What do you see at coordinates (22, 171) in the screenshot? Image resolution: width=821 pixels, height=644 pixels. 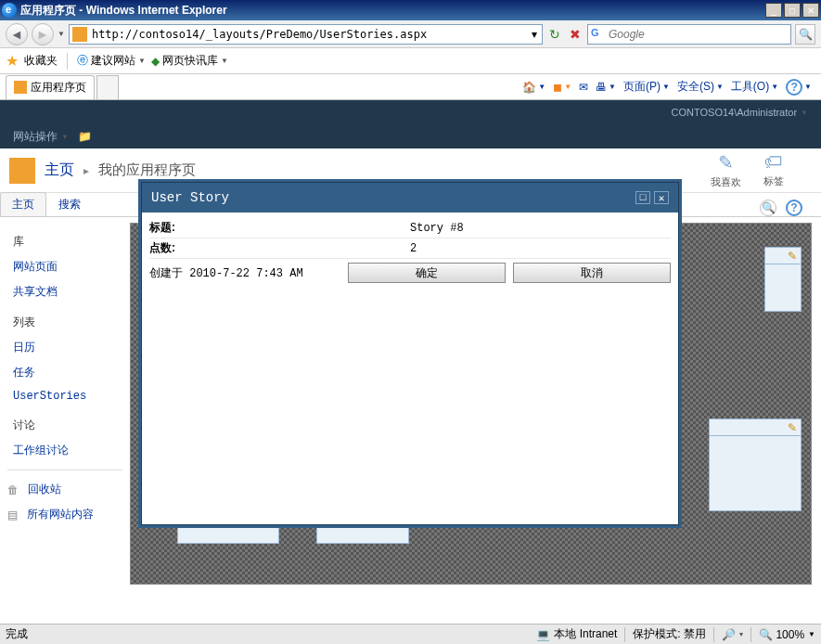 I see `site-logo` at bounding box center [22, 171].